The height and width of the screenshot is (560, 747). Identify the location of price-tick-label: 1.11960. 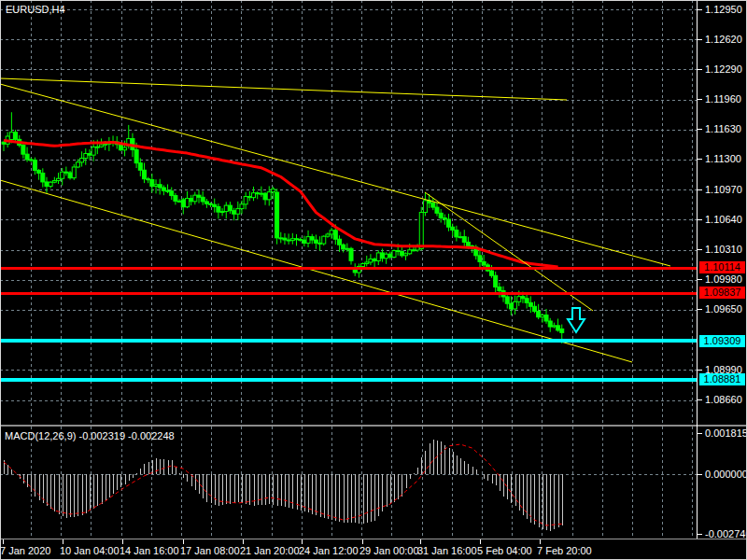
(723, 99).